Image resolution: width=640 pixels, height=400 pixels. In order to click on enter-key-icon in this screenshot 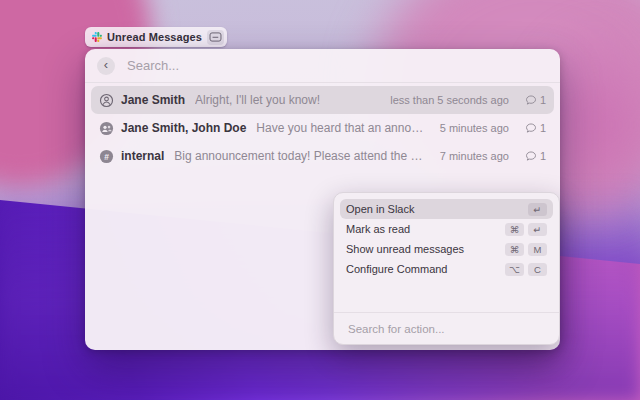, I will do `click(216, 38)`.